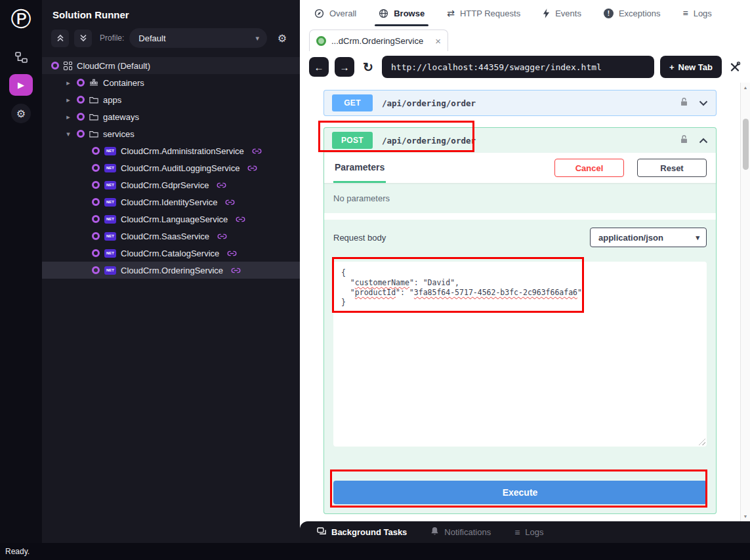 This screenshot has height=560, width=750. What do you see at coordinates (379, 41) in the screenshot?
I see `browser-tab: ...dCrm.OrderingService ×` at bounding box center [379, 41].